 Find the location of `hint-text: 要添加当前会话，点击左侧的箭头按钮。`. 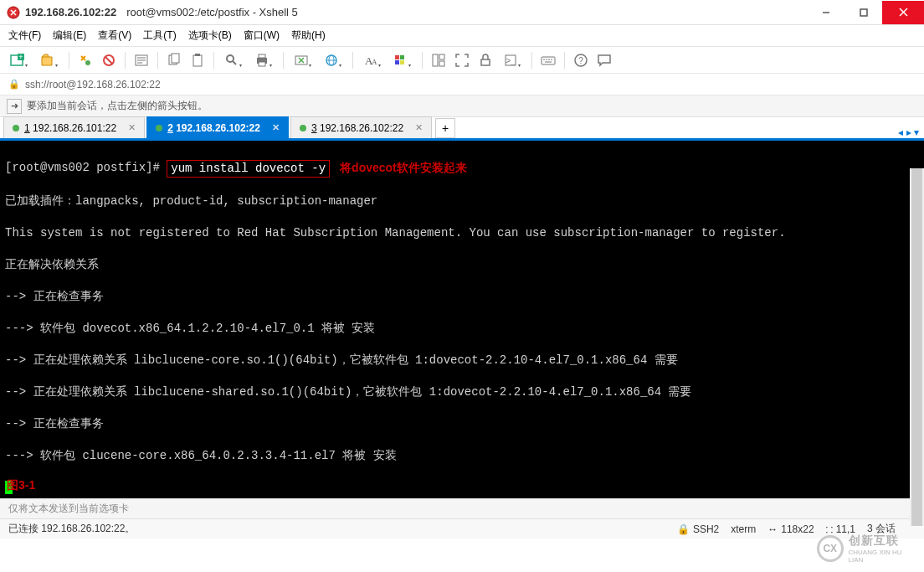

hint-text: 要添加当前会话，点击左侧的箭头按钮。 is located at coordinates (117, 106).